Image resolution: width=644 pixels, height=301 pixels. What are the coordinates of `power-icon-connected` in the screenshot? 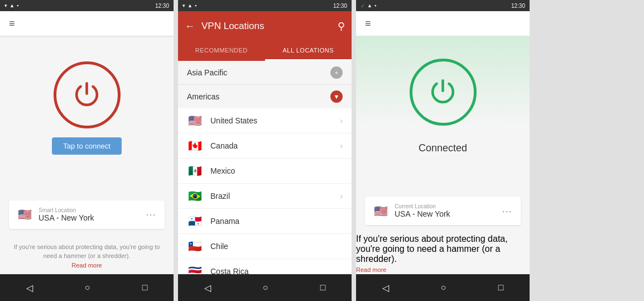 It's located at (443, 92).